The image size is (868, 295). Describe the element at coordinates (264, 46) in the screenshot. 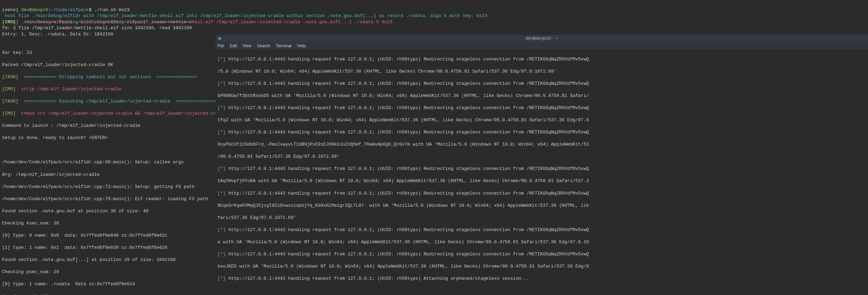

I see `menu-search: Search` at that location.